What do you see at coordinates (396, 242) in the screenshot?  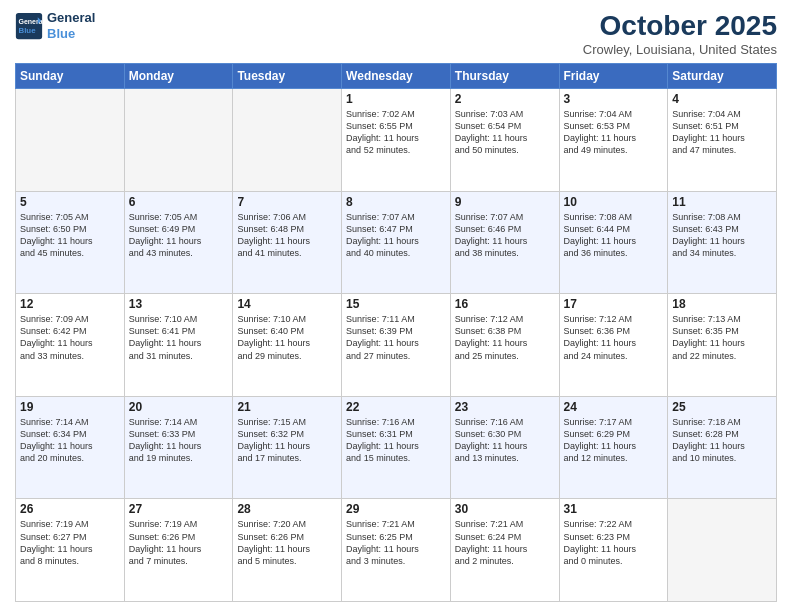 I see `calendar-cell: 8Sunrise: 7:07 AM Sunset: 6:47 PM Daylig…` at bounding box center [396, 242].